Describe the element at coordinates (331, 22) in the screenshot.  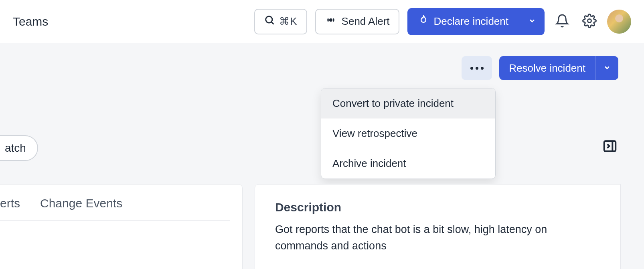
I see `broadcast-icon` at that location.